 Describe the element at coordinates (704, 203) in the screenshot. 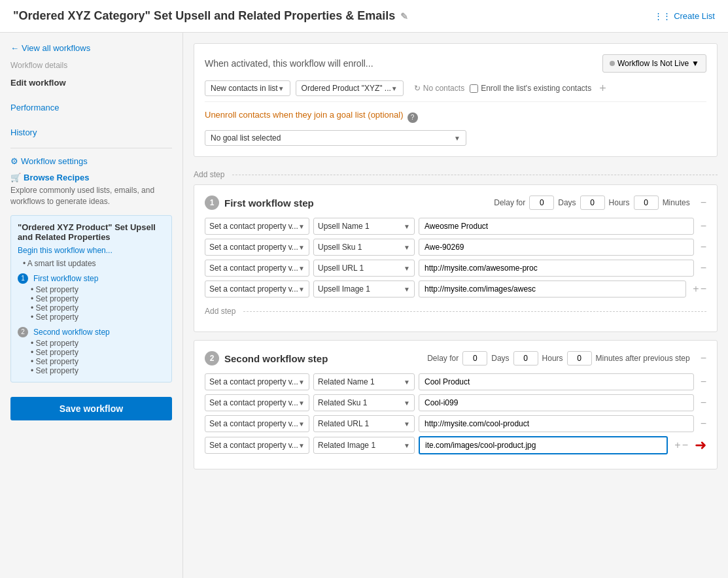

I see `step1-remove-button: −` at that location.